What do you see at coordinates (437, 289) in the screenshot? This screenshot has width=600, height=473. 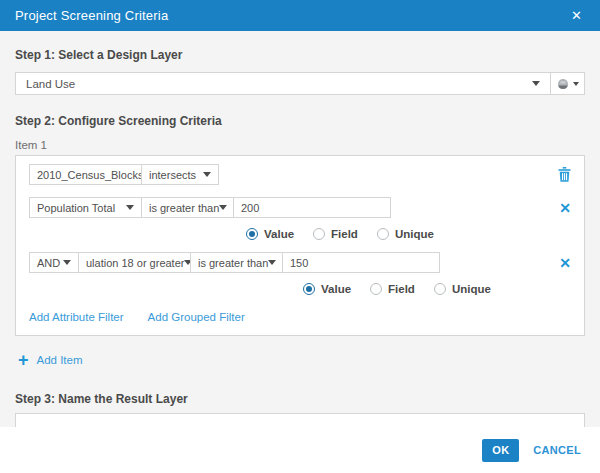 I see `filter2-mode-radios: Value Field Unique` at bounding box center [437, 289].